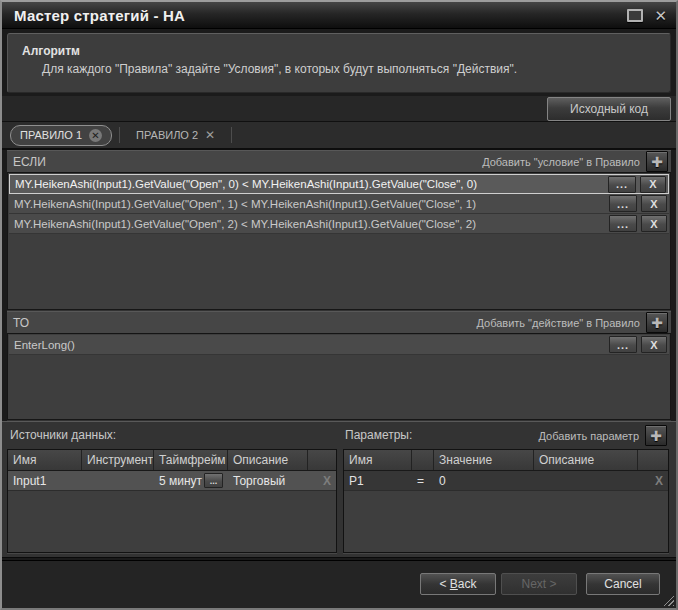  I want to click on condition-row: MY.HeikenAshi(Input1).GetValue("Open", 1…, so click(339, 204).